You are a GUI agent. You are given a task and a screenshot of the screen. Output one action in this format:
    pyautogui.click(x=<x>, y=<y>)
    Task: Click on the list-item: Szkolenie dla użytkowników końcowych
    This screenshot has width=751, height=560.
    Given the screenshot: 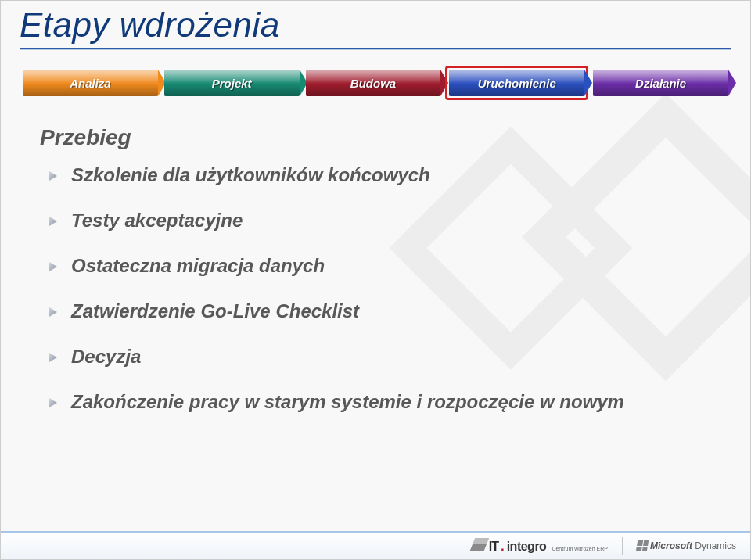 What is the action you would take?
    pyautogui.click(x=380, y=175)
    